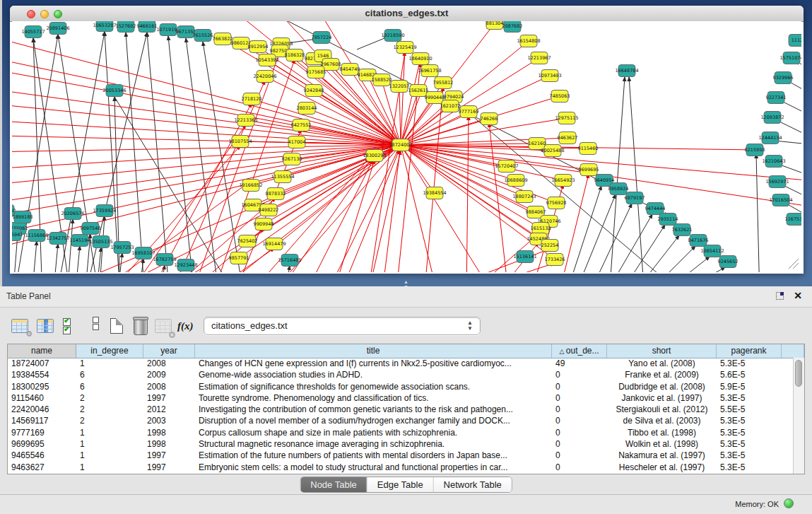 The image size is (812, 514). I want to click on graph-node: 9175685, so click(317, 72).